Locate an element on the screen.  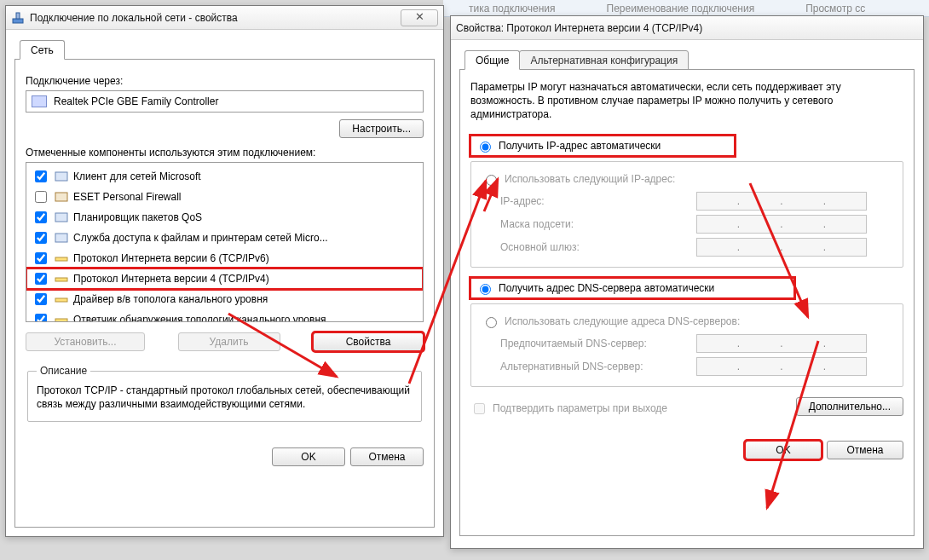
intro-text: Параметры IP могут назначаться автоматич… is located at coordinates (687, 101).